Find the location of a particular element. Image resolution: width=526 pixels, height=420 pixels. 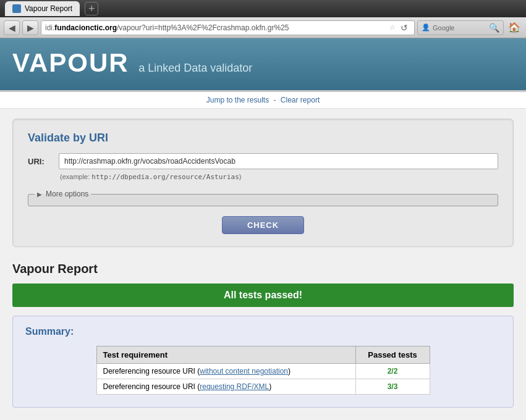

clear-report-link: Clear report is located at coordinates (300, 100).